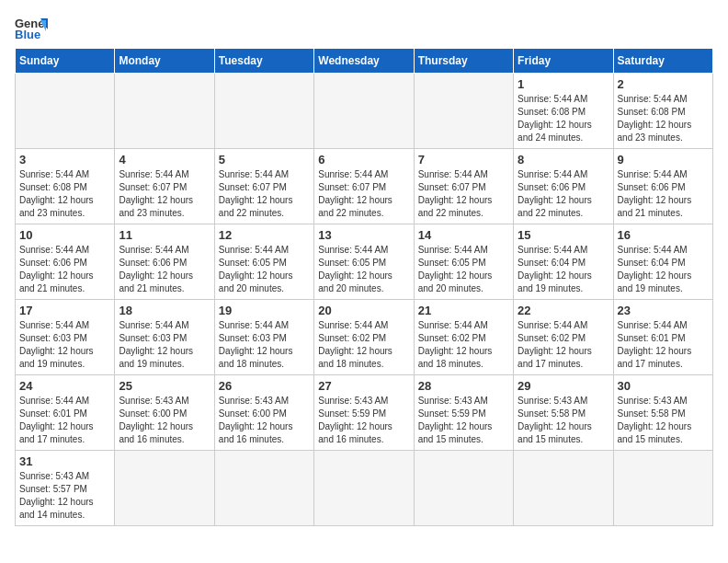  What do you see at coordinates (64, 236) in the screenshot?
I see `day-number: 10` at bounding box center [64, 236].